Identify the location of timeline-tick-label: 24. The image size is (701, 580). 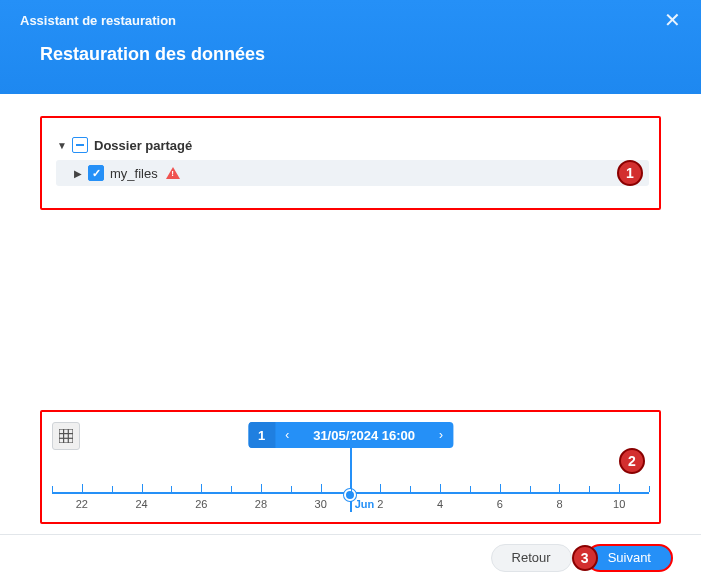
(141, 504).